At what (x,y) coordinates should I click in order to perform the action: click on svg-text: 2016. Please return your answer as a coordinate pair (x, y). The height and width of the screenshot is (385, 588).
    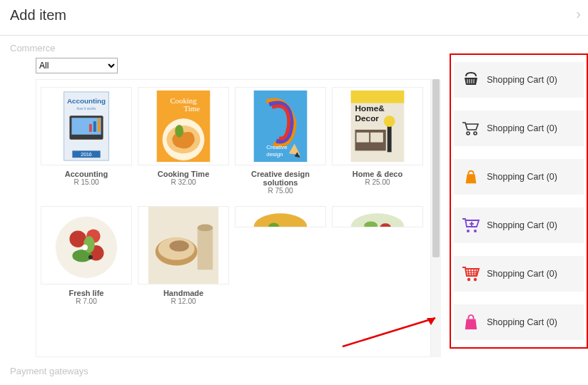
    Looking at the image, I should click on (86, 154).